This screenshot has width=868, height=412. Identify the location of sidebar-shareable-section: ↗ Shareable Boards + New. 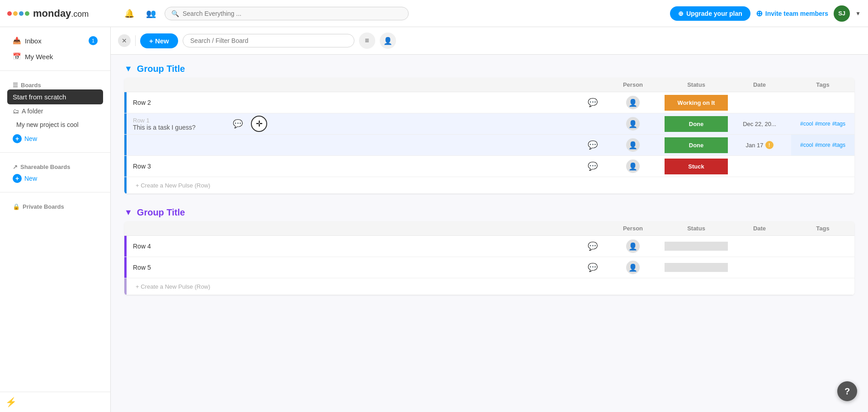
(55, 173).